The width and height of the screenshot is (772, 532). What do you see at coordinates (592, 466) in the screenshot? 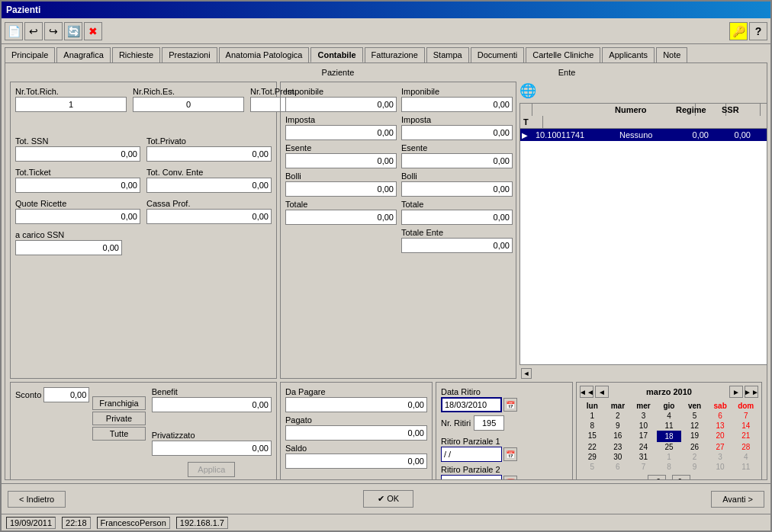
I see `cal-day-ext-5: 5` at bounding box center [592, 466].